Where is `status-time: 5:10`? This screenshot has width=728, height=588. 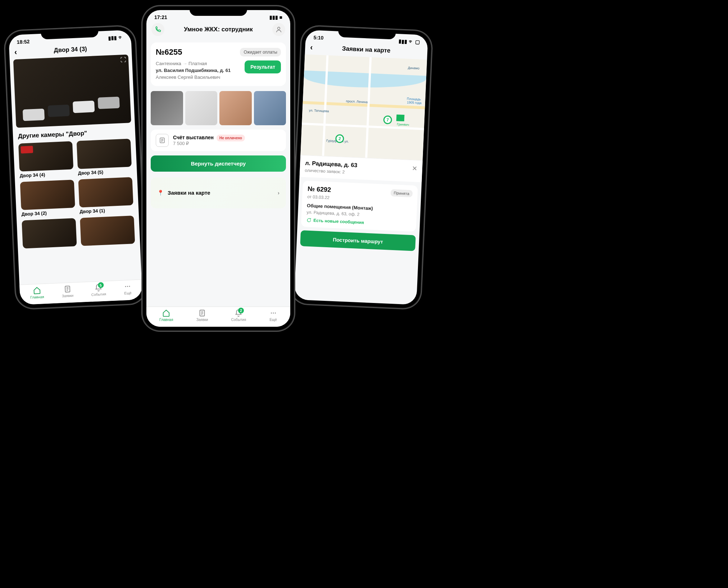 status-time: 5:10 is located at coordinates (319, 37).